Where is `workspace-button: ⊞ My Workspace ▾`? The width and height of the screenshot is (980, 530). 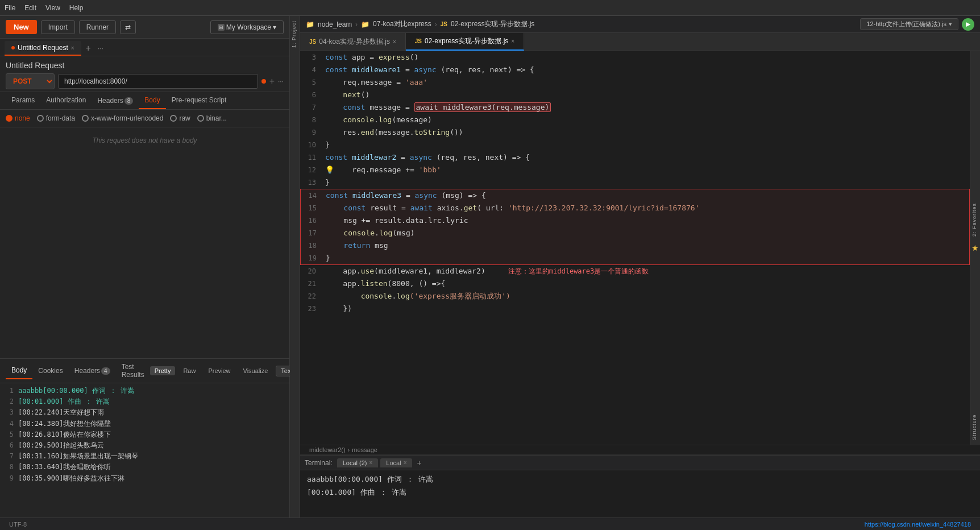
workspace-button: ⊞ My Workspace ▾ is located at coordinates (247, 27).